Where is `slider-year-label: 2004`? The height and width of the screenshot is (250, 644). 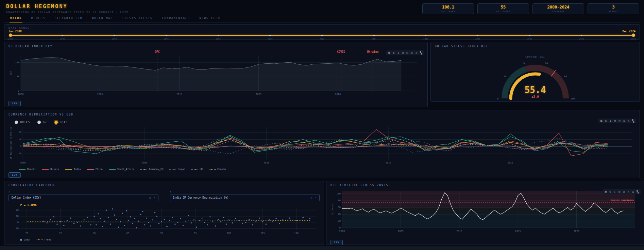
slider-year-label: 2004 is located at coordinates (114, 39).